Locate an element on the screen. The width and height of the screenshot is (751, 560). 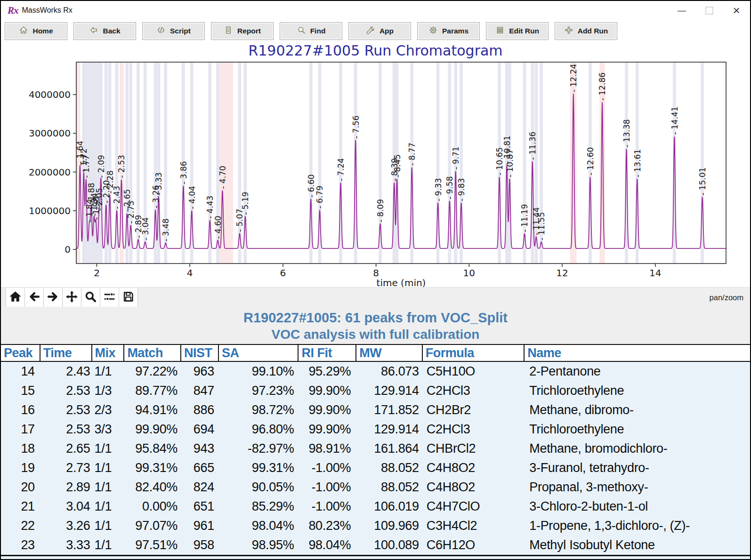
cell-sa: 90.05% is located at coordinates (259, 488).